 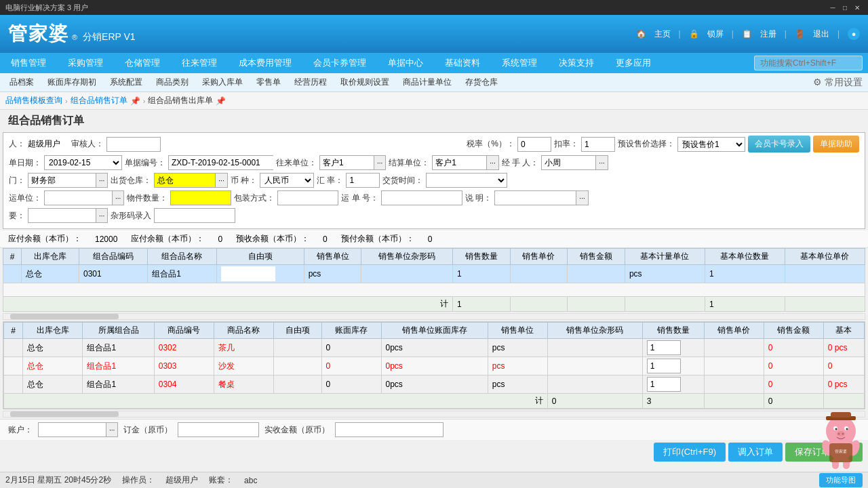 What do you see at coordinates (195, 216) in the screenshot?
I see `barcode-input` at bounding box center [195, 216].